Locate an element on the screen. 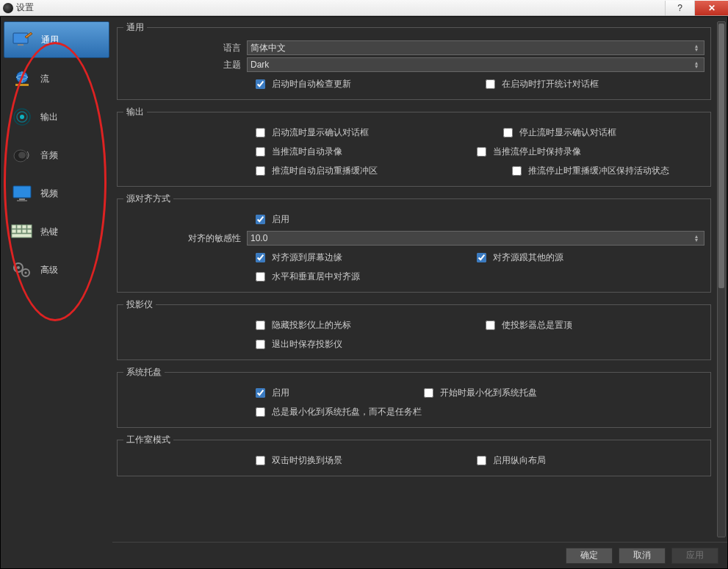 This screenshot has height=569, width=728. spin-value: 10.0 is located at coordinates (259, 238).